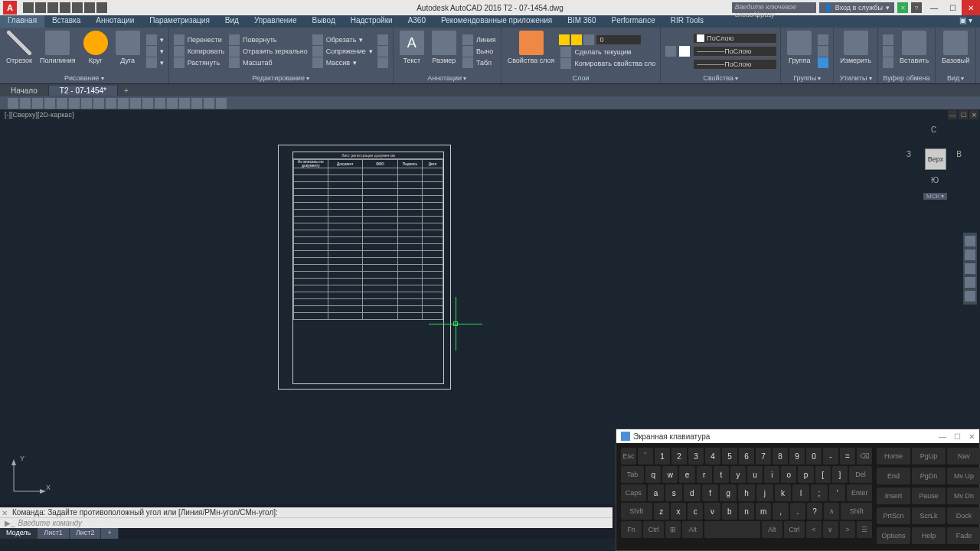 The width and height of the screenshot is (980, 551). I want to click on key-space, so click(732, 530).